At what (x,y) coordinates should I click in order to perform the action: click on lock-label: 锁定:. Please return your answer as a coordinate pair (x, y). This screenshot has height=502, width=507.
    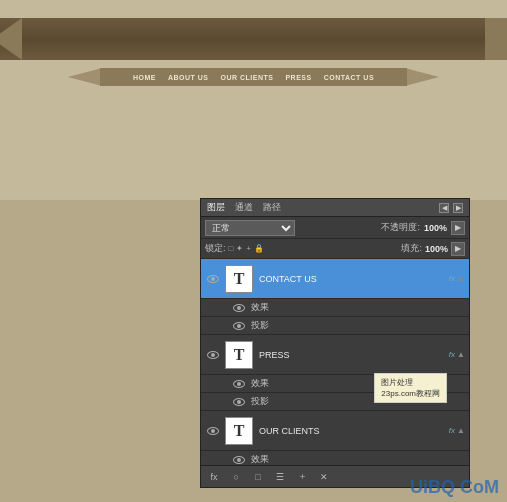
    Looking at the image, I should click on (216, 248).